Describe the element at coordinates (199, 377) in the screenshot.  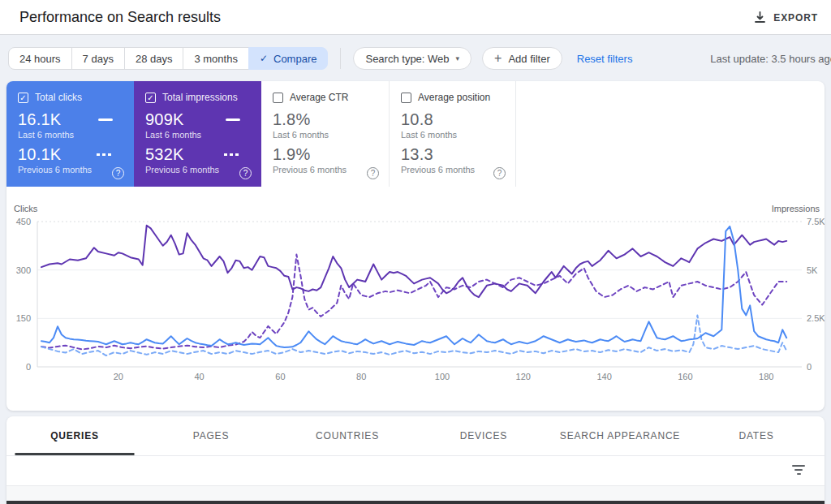
I see `svg-text: 40` at that location.